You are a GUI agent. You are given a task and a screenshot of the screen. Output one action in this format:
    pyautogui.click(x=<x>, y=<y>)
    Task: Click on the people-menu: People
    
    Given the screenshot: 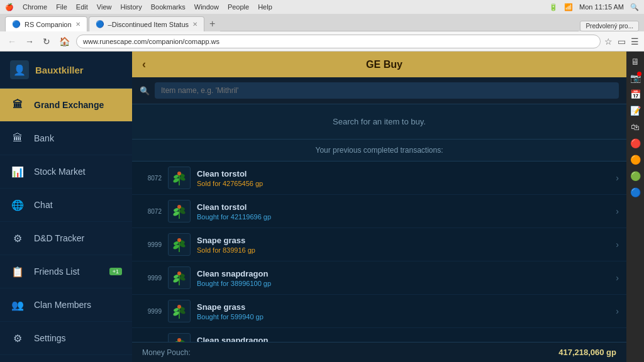 What is the action you would take?
    pyautogui.click(x=238, y=7)
    